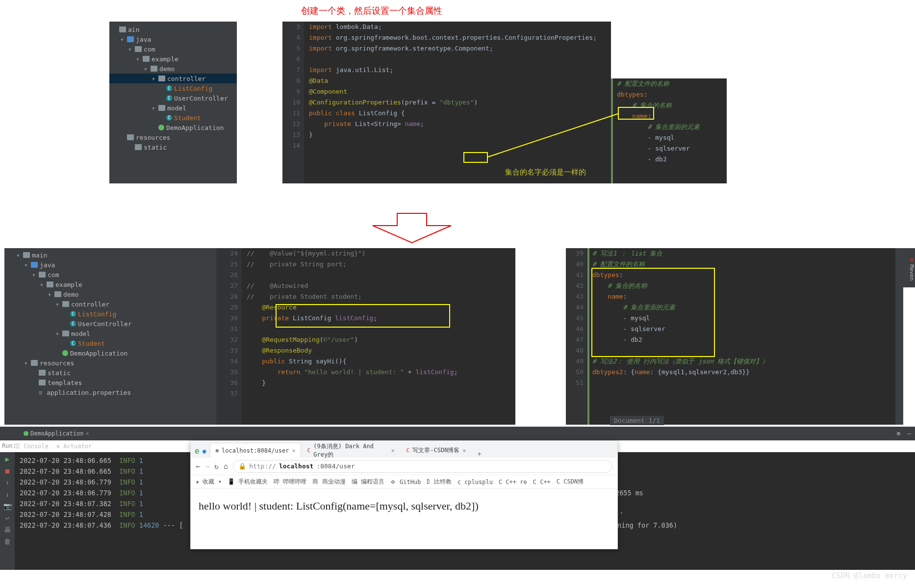  What do you see at coordinates (745, 318) in the screenshot?
I see `code-line: - mysql` at bounding box center [745, 318].